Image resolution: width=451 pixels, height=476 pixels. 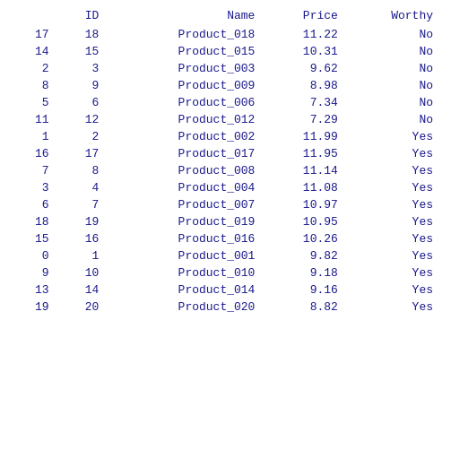 What do you see at coordinates (226, 222) in the screenshot?
I see `table-row: 1819Product_01910.95Yes` at bounding box center [226, 222].